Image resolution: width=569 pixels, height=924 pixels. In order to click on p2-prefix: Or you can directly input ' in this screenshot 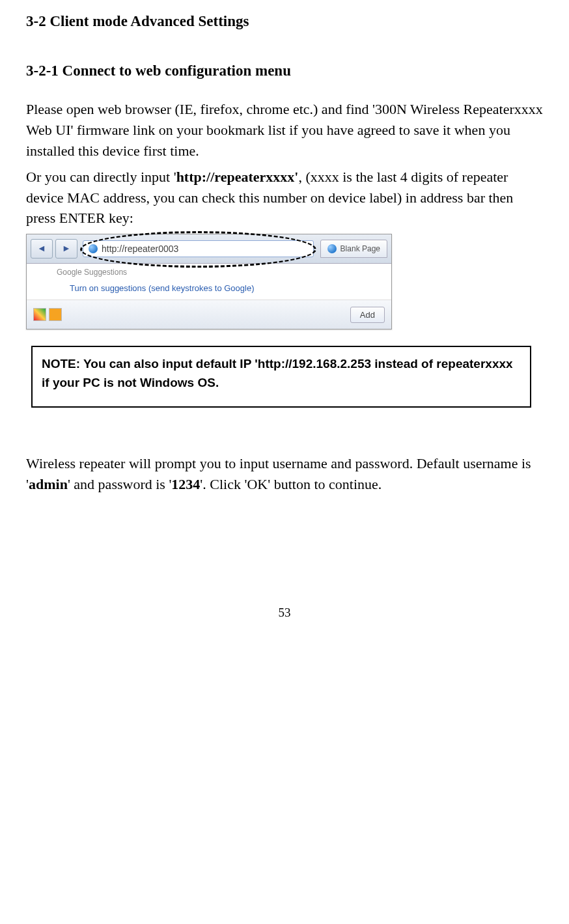, I will do `click(102, 177)`.